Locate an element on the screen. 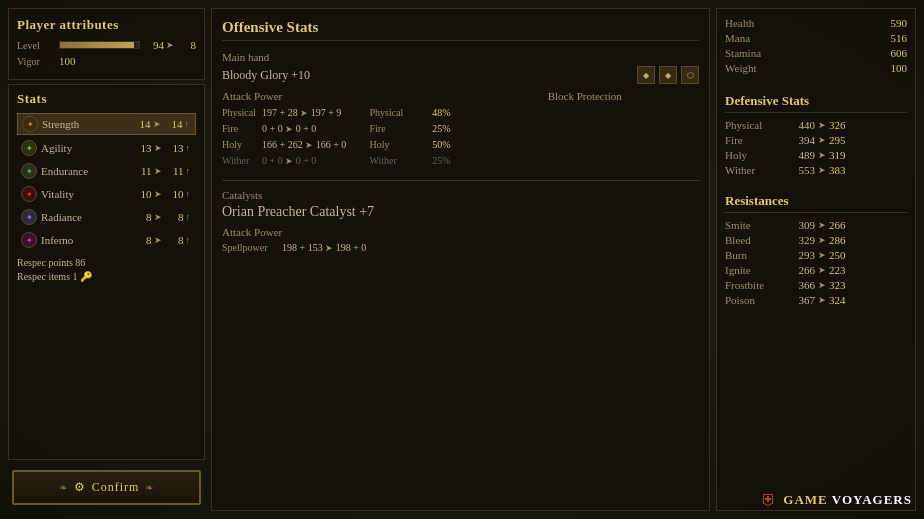  resist-name-burn: Burn is located at coordinates (752, 255).